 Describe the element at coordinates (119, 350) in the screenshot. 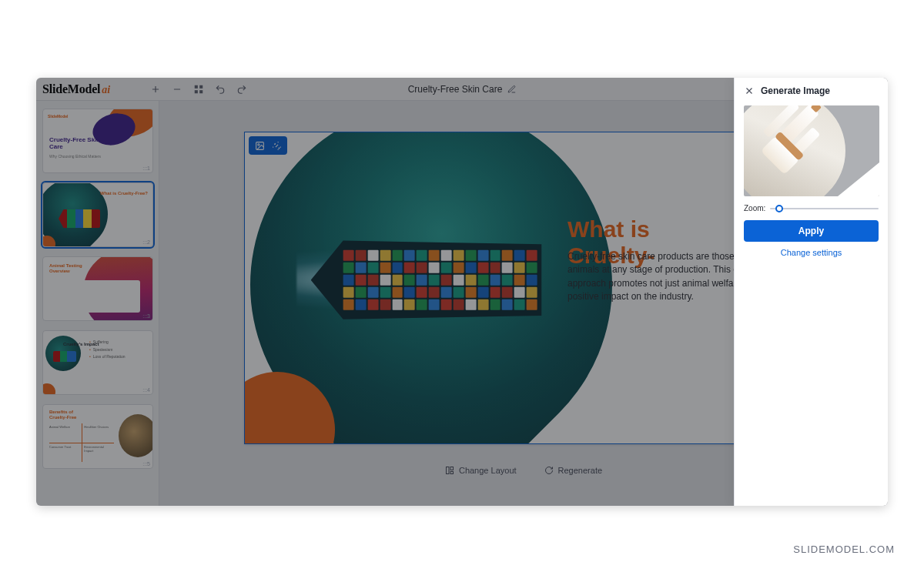

I see `thumb4-list: Suffering Speciesism Loss of Reputation` at that location.